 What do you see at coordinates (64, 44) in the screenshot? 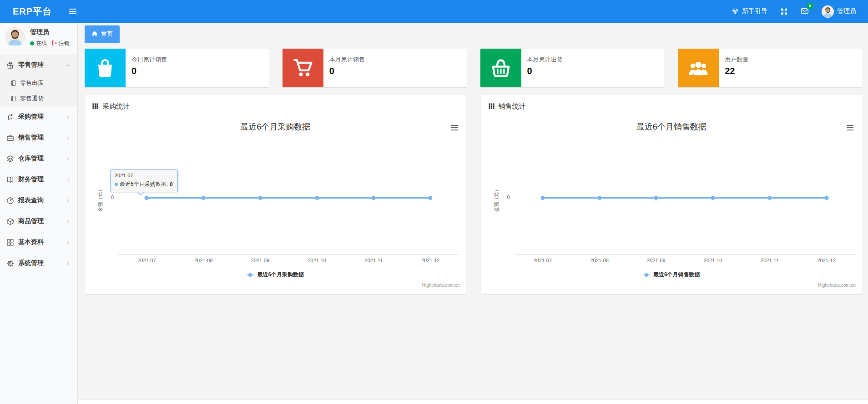
I see `logout-label: 注销` at bounding box center [64, 44].